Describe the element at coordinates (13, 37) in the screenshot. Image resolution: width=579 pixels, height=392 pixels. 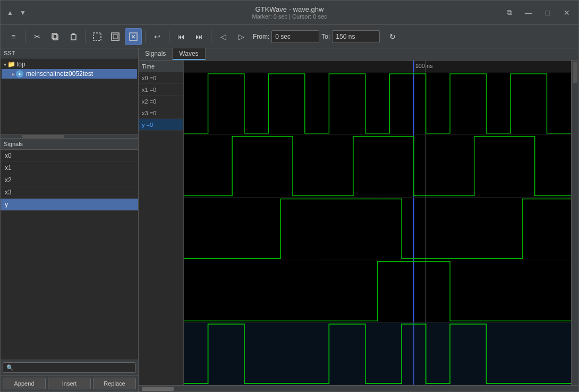
I see `menu-btn: ≡` at that location.